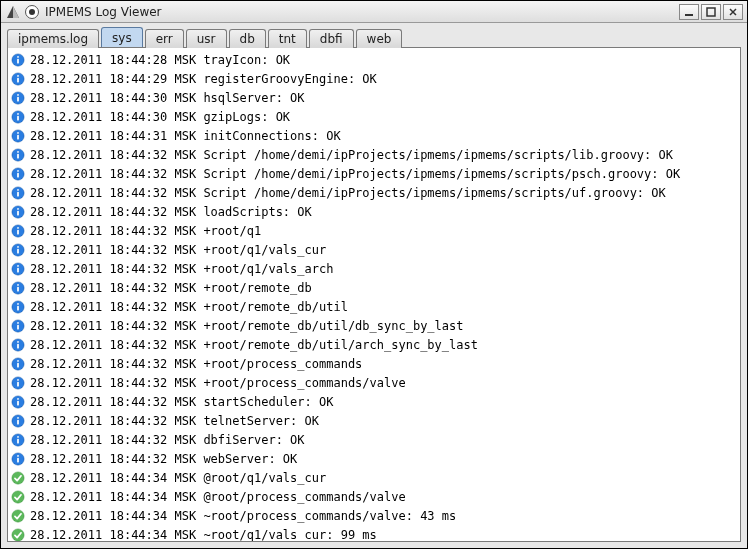  Describe the element at coordinates (122, 37) in the screenshot. I see `tab-sys: sys` at that location.